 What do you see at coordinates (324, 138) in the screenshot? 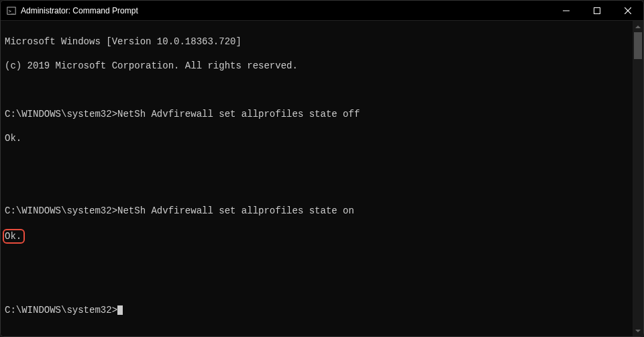
I see `result-line-1: Ok.` at bounding box center [324, 138].